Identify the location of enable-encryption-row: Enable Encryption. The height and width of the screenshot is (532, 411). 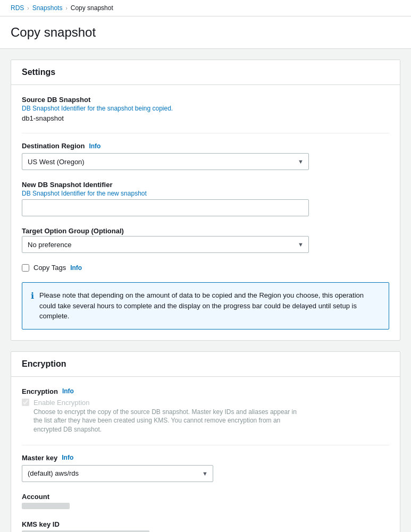
(205, 403).